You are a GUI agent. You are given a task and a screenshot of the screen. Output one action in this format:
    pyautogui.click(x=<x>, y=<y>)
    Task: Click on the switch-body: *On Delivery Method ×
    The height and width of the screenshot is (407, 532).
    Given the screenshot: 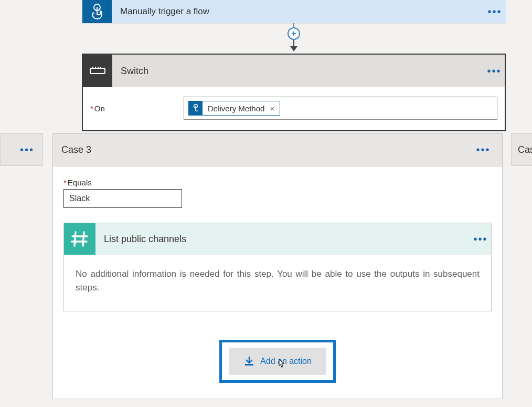 What is the action you would take?
    pyautogui.click(x=294, y=109)
    